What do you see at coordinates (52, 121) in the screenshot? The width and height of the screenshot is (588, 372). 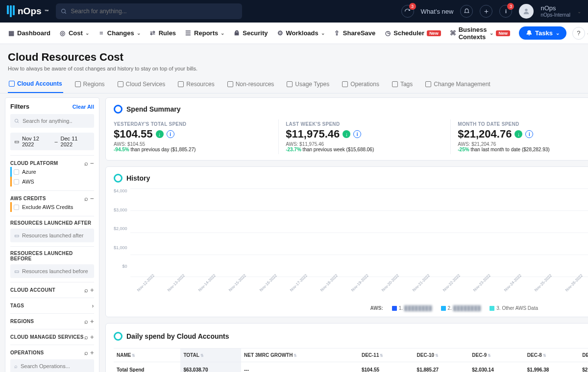 I see `filters-search` at bounding box center [52, 121].